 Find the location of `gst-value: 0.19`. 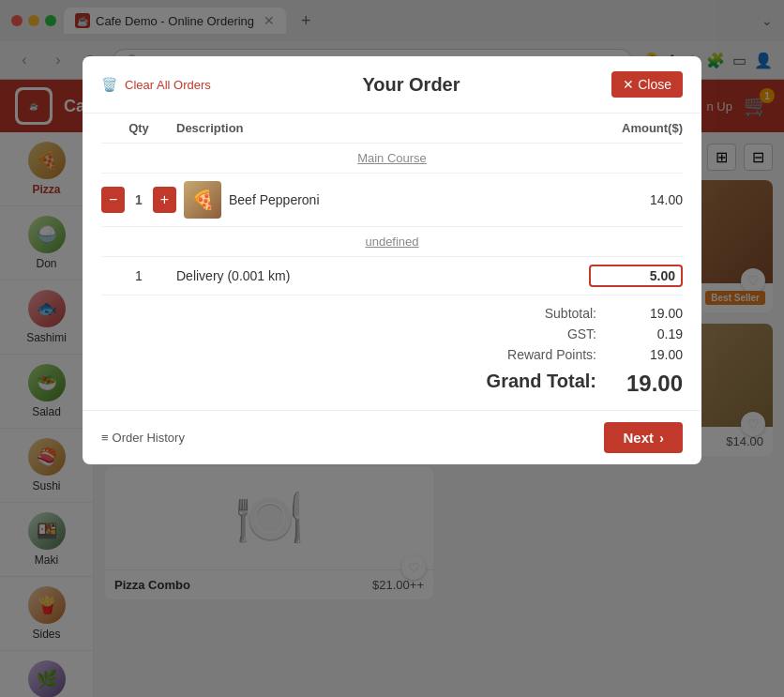

gst-value: 0.19 is located at coordinates (645, 334).